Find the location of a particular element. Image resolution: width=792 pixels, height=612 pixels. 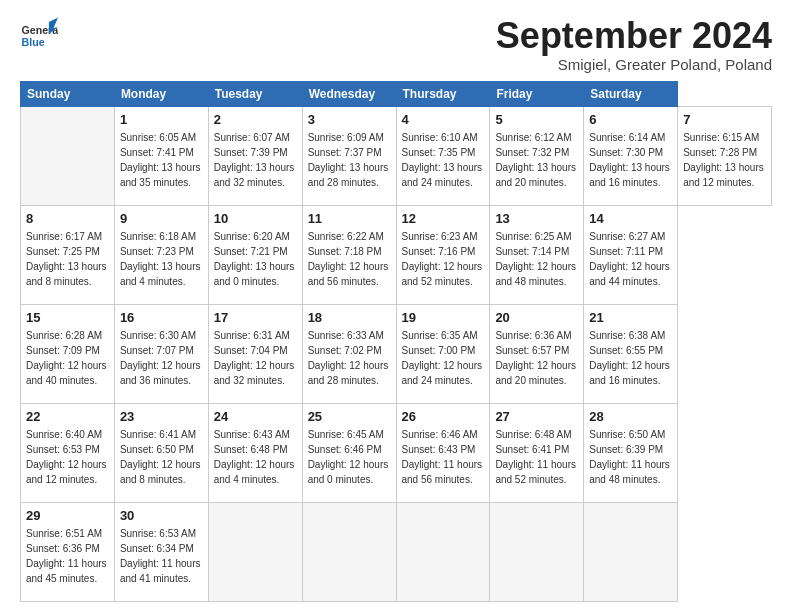

day-number: 26 is located at coordinates (444, 417).